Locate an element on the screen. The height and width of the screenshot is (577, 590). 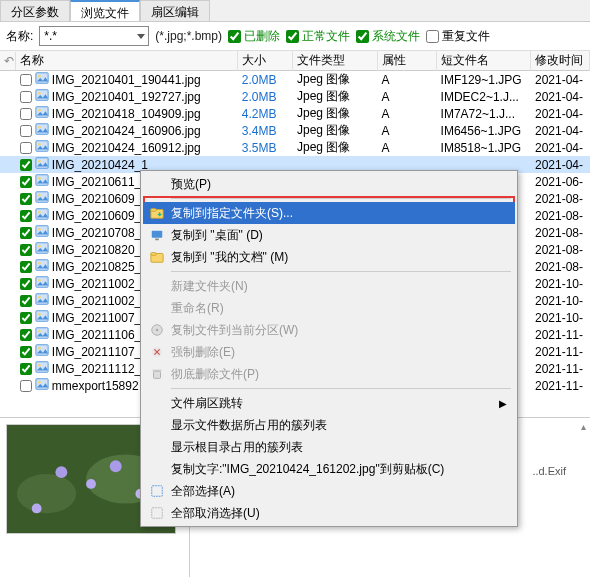
ctx-sector-jump: 文件扇区跳转 ▶ is located at coordinates (329, 403).